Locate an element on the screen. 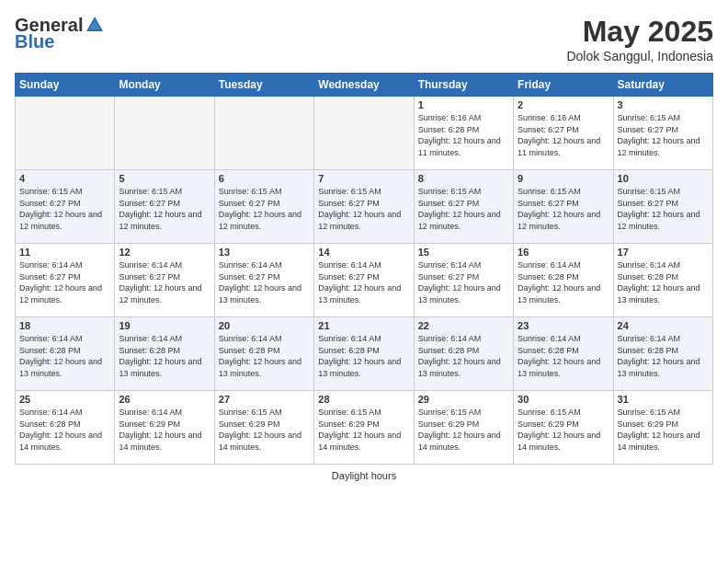 This screenshot has height=563, width=728. calendar-cell: 16Sunrise: 6:14 AMSunset: 6:28 PMDayligh… is located at coordinates (563, 281).